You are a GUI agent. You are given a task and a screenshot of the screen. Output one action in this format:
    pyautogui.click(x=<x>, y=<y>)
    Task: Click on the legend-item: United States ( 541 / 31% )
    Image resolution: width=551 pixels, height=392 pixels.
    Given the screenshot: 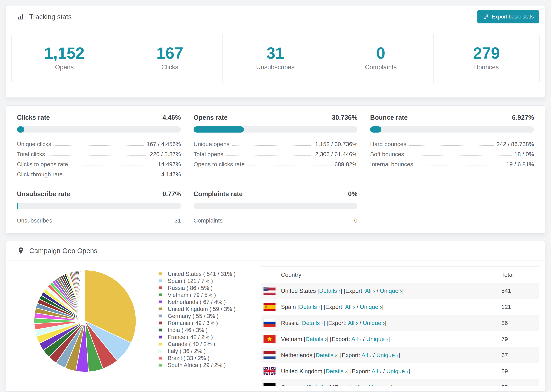 What is the action you would take?
    pyautogui.click(x=210, y=274)
    